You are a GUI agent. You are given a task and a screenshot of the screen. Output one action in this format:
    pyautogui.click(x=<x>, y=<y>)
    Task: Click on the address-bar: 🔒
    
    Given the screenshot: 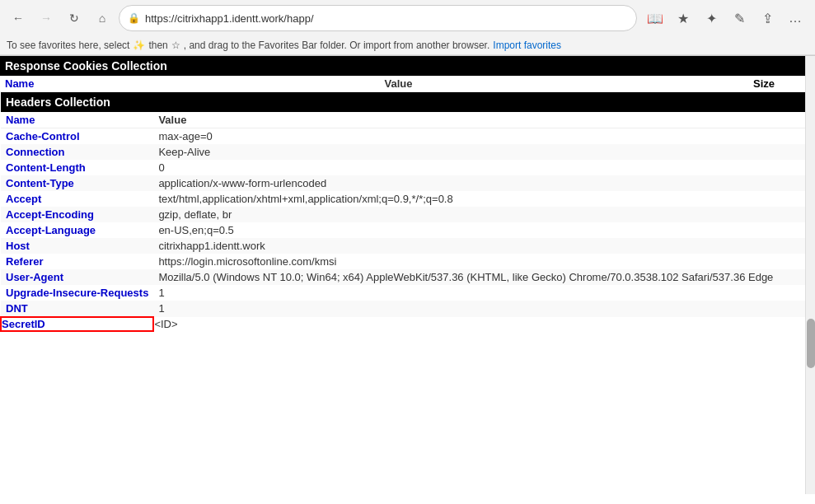 What is the action you would take?
    pyautogui.click(x=377, y=18)
    